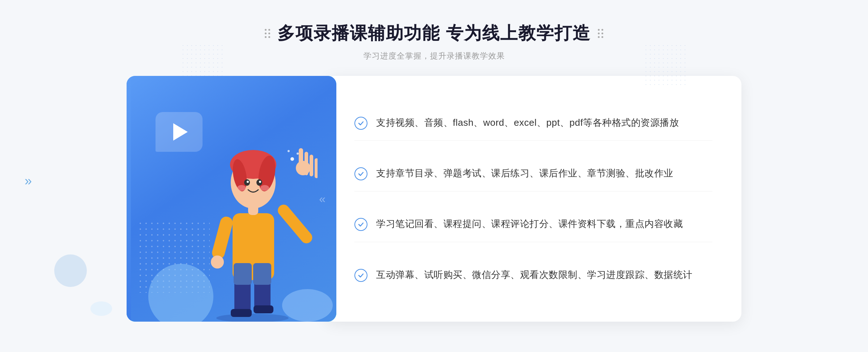 This screenshot has height=352, width=868. I want to click on feature-item-3: 学习笔记回看、课程提问、课程评论打分、课件资料下载，重点内容收藏, so click(533, 224).